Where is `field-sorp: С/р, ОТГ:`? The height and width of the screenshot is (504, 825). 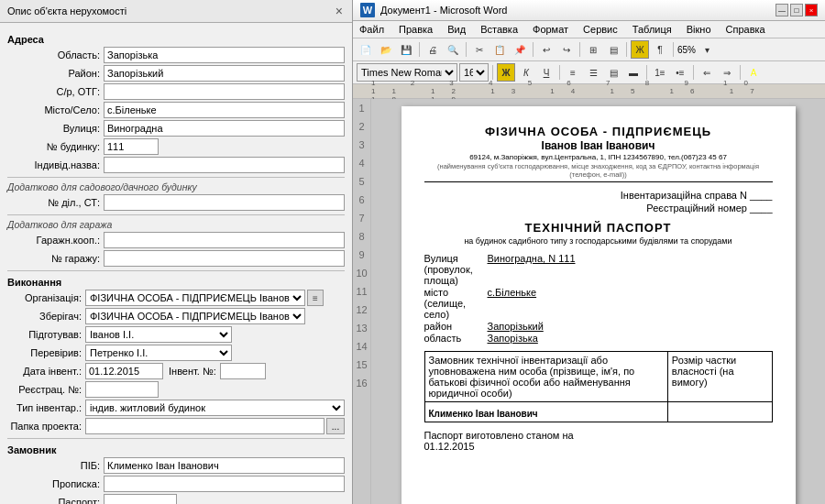 field-sorp: С/р, ОТГ: is located at coordinates (176, 92).